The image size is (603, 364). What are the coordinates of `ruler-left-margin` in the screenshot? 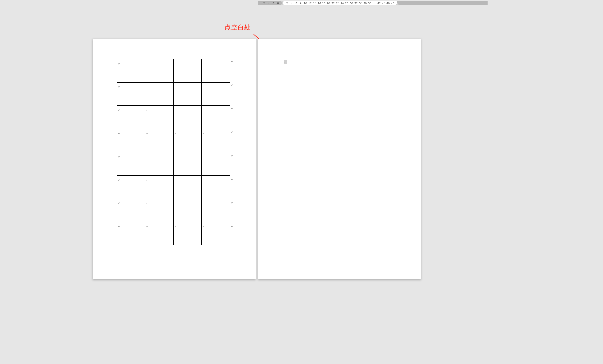 It's located at (270, 3).